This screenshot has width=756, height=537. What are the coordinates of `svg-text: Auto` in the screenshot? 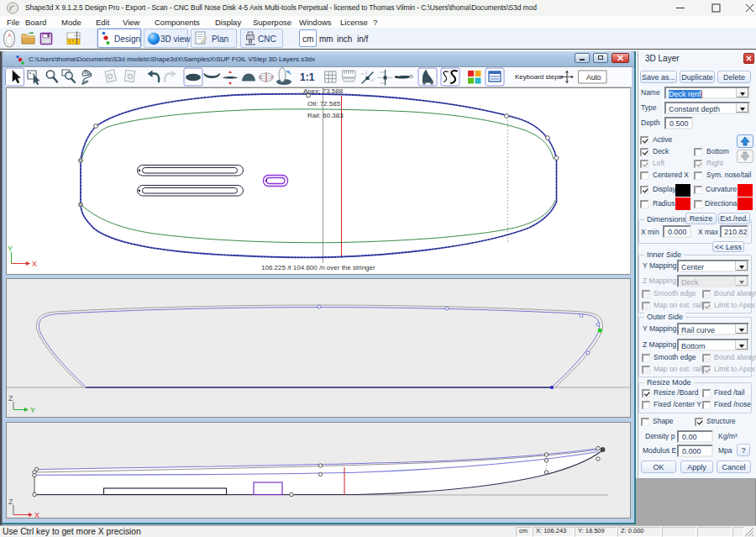 It's located at (594, 77).